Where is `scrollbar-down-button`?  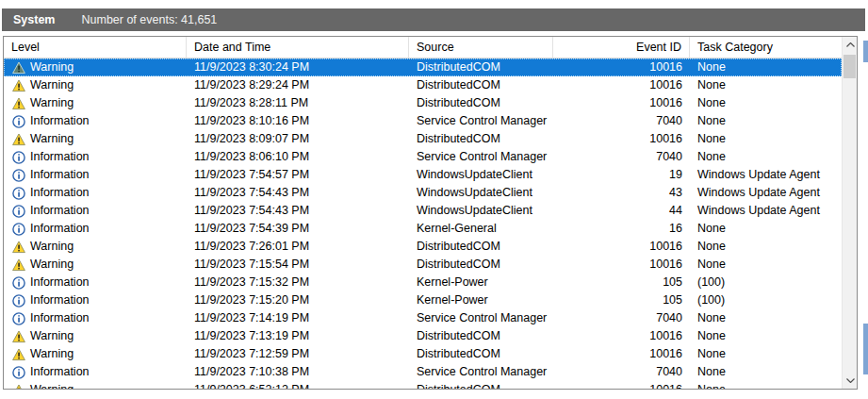
scrollbar-down-button is located at coordinates (850, 381).